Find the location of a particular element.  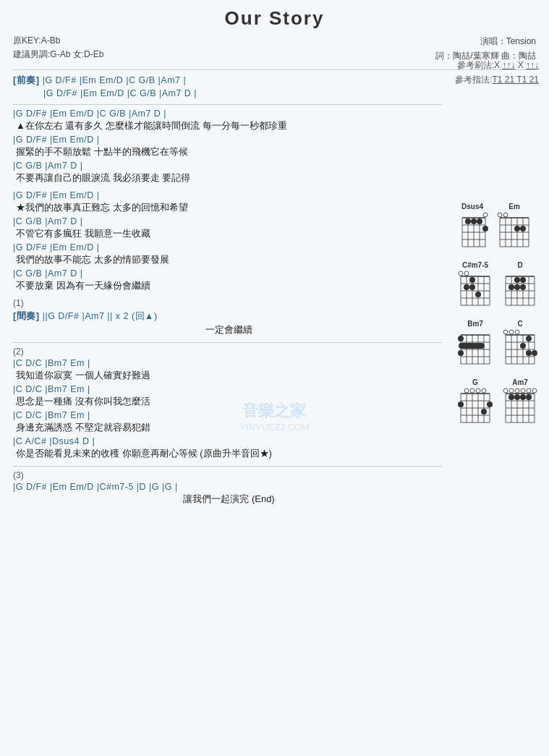

v2-chords2: |C D/C |Bm7 Em | is located at coordinates (227, 389).